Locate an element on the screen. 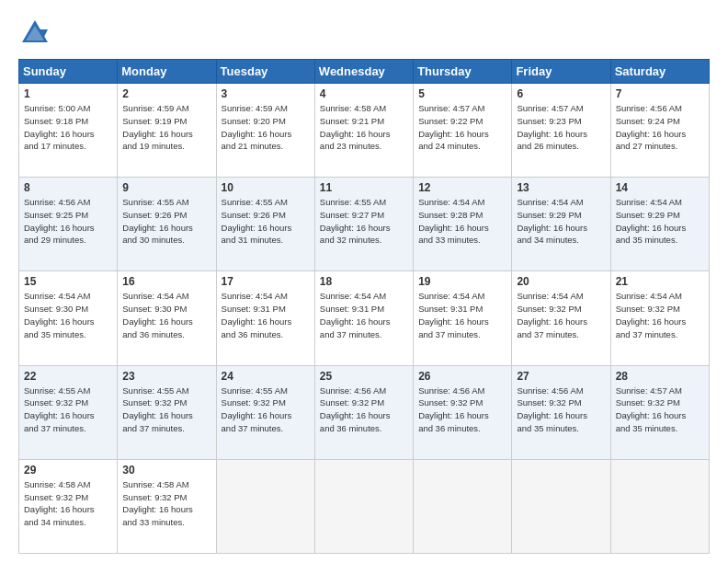 The image size is (728, 563). day-info: Sunrise: 4:56 AM Sunset: 9:25 PM Dayligh… is located at coordinates (68, 221).